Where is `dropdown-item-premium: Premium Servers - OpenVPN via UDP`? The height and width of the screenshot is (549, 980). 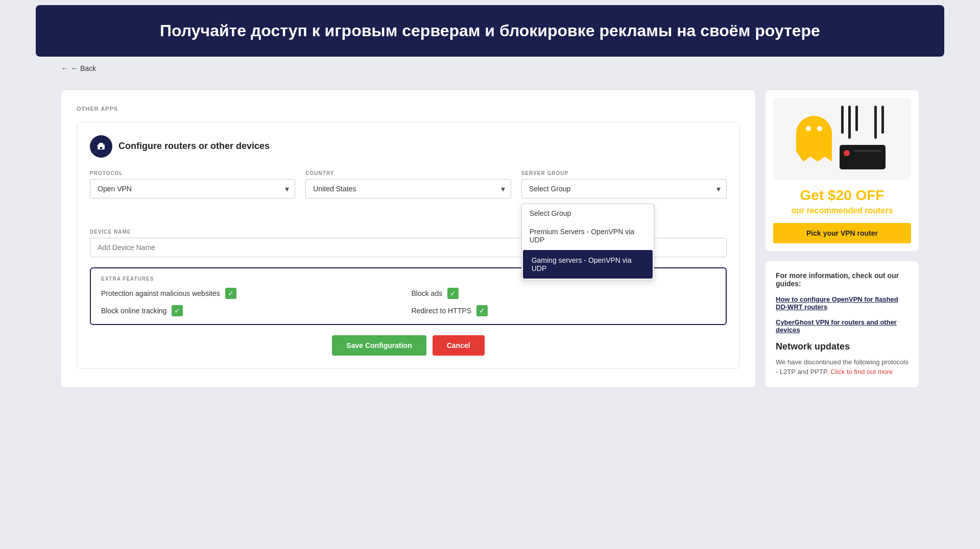
dropdown-item-premium: Premium Servers - OpenVPN via UDP is located at coordinates (588, 236).